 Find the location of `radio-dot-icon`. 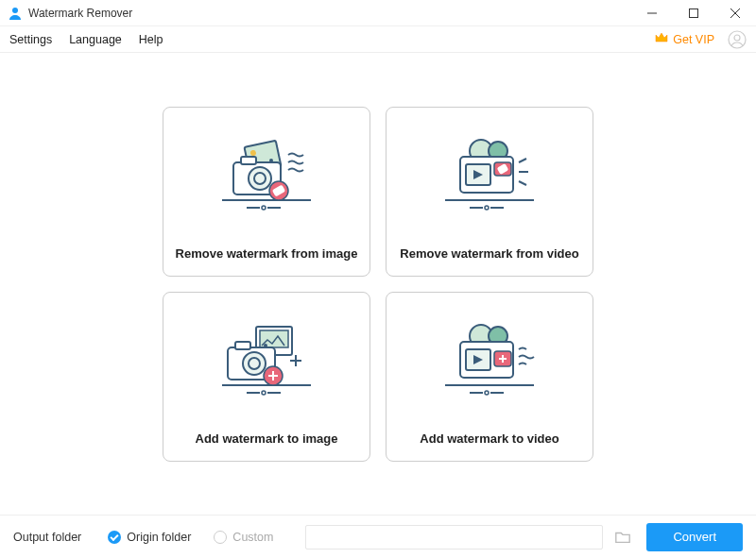

radio-dot-icon is located at coordinates (220, 537).